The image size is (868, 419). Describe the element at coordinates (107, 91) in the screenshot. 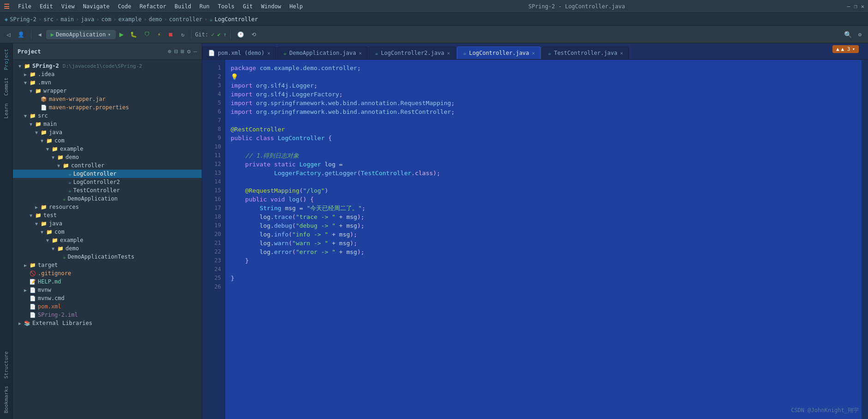

I see `tree-item-wrapper: ▼ 📁 wrapper` at that location.